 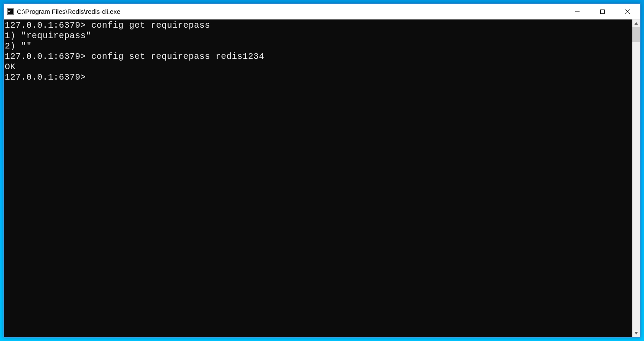 What do you see at coordinates (318, 26) in the screenshot?
I see `terminal-line: 127.0.0.1:6379> config get requirepass` at bounding box center [318, 26].